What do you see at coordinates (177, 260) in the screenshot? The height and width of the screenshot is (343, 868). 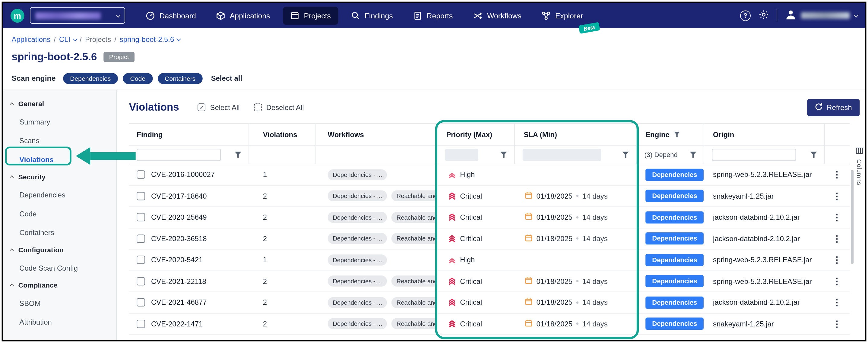 I see `finding-id: CVE-2020-5421` at bounding box center [177, 260].